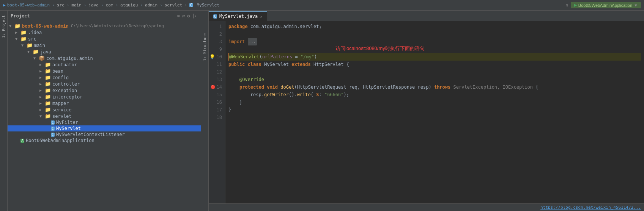 The width and height of the screenshot is (644, 211). I want to click on class-icon: C, so click(191, 5).